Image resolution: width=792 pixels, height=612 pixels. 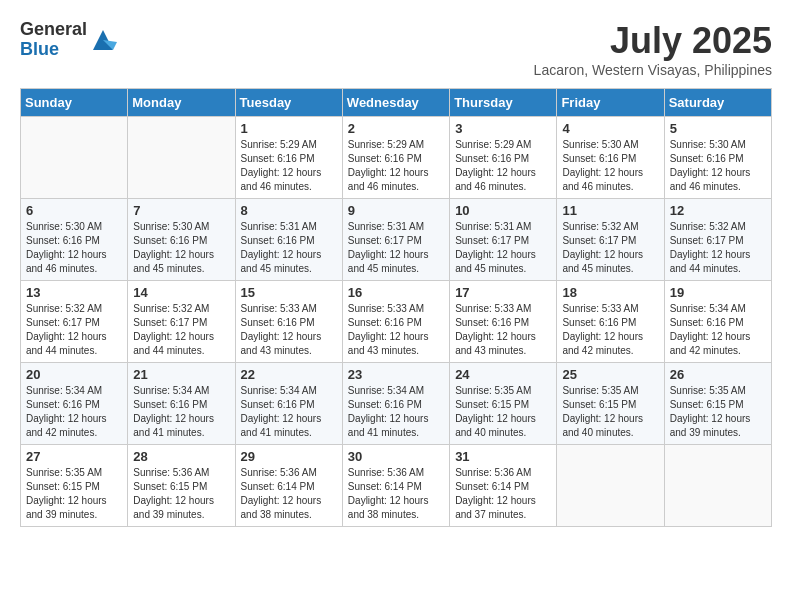 What do you see at coordinates (718, 374) in the screenshot?
I see `day-number: 26` at bounding box center [718, 374].